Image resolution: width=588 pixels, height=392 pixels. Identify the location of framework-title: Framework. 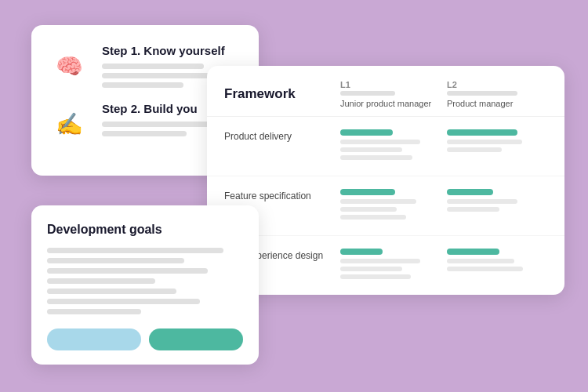
(279, 94).